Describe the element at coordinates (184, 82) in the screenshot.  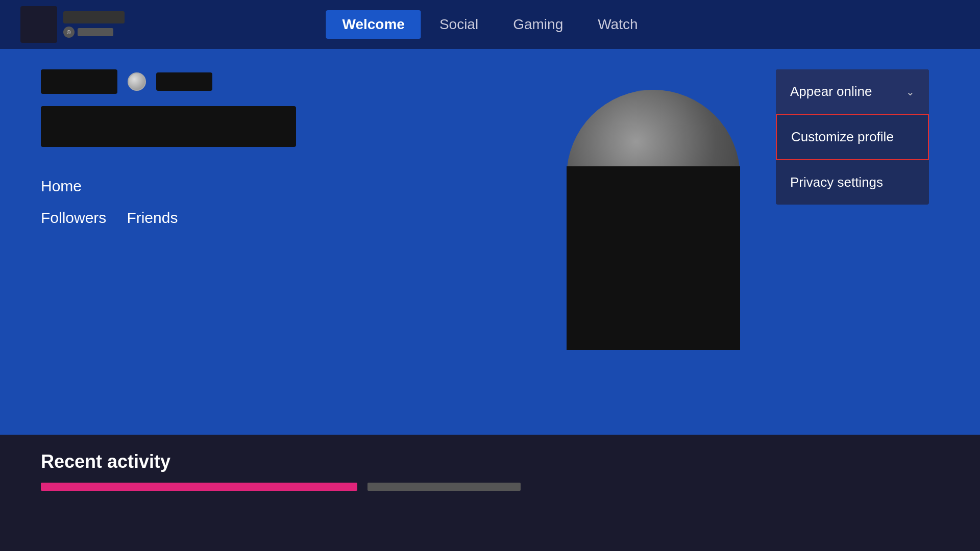
I see `status-text-block` at that location.